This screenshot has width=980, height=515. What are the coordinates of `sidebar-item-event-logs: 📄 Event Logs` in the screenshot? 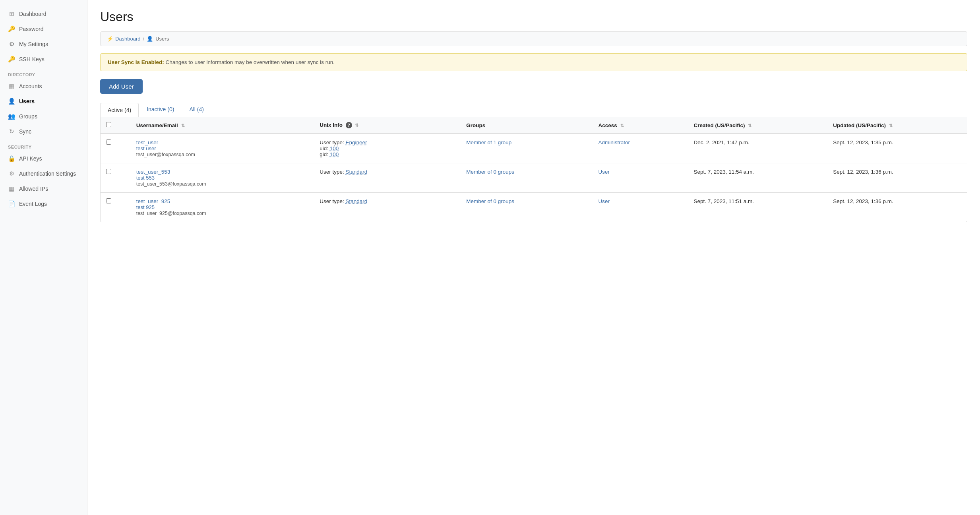 It's located at (44, 204).